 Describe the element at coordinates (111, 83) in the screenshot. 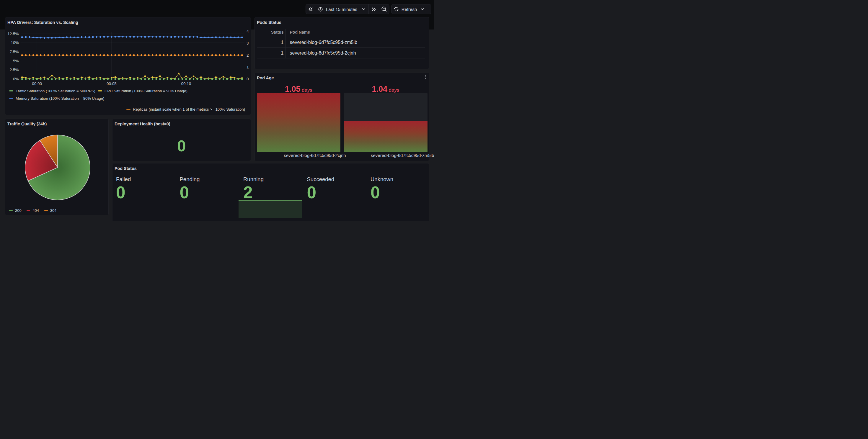

I see `svg-text: 00:05` at that location.